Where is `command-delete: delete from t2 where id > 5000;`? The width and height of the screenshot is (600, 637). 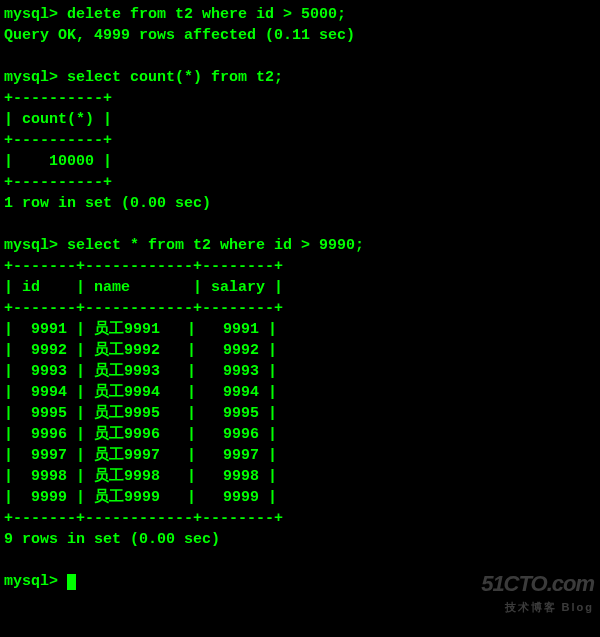 command-delete: delete from t2 where id > 5000; is located at coordinates (206, 14).